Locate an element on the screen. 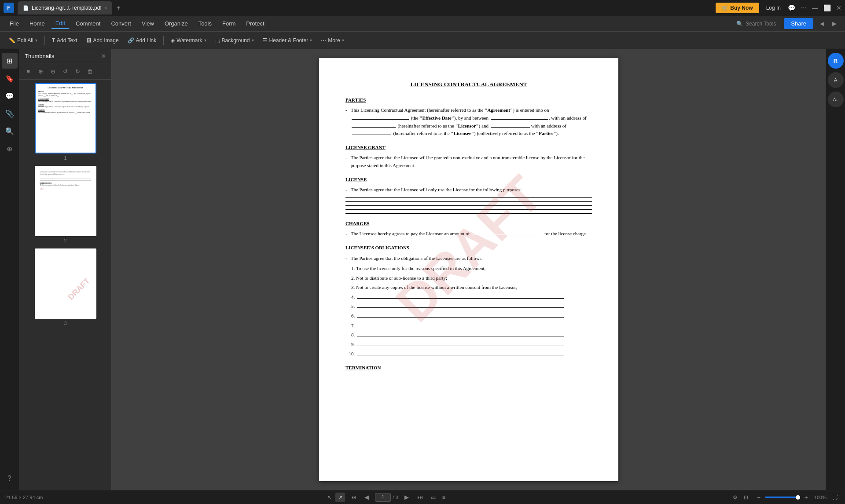 The height and width of the screenshot is (504, 845). pdf-obligations-title: LICENSEE'S OBLIGATIONS is located at coordinates (469, 248).